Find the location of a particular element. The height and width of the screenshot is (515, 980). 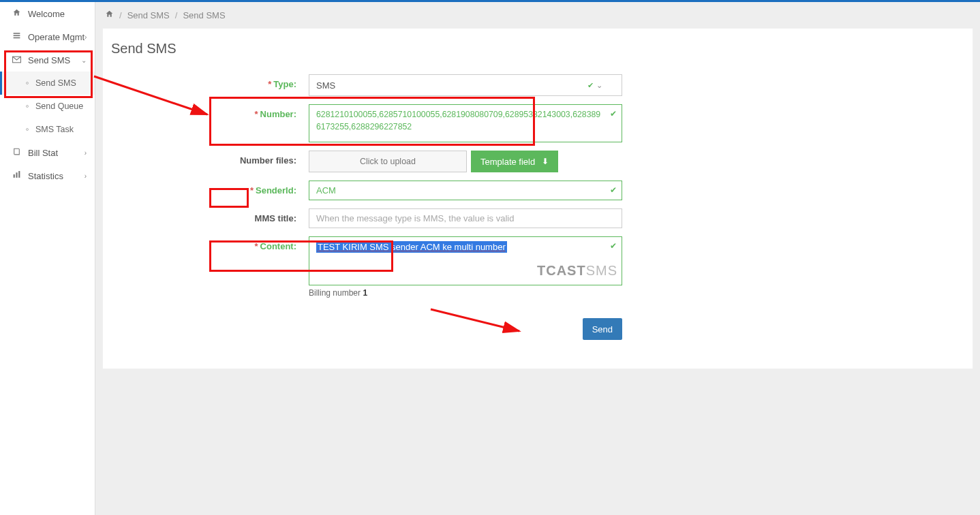

sidebar-item-label: Statistics is located at coordinates (56, 176).